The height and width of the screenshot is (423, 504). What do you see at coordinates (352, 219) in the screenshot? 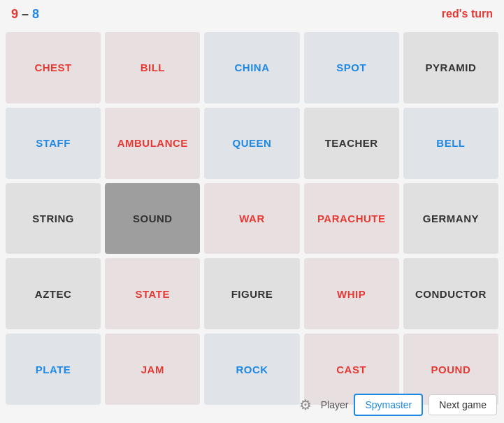
I see `card-parachute: PARACHUTE` at bounding box center [352, 219].